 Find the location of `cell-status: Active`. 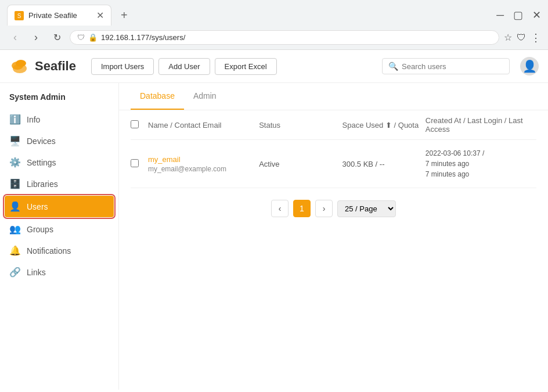

cell-status: Active is located at coordinates (301, 164).